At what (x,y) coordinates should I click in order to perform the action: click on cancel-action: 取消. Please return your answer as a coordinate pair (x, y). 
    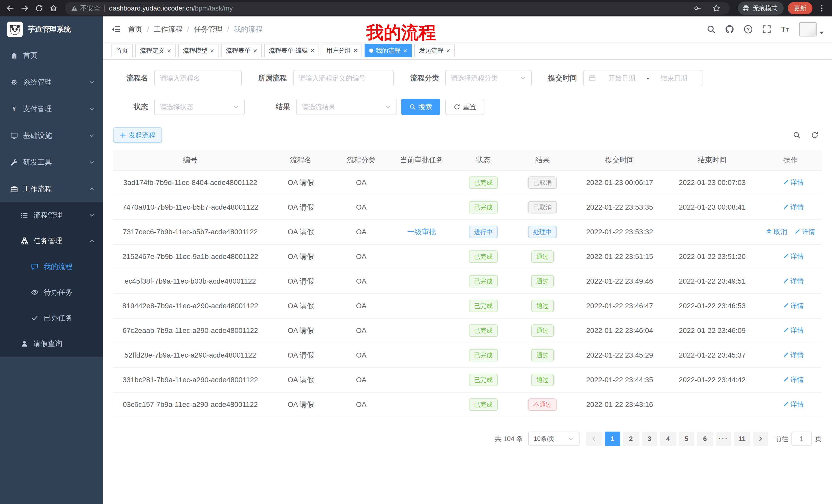
    Looking at the image, I should click on (777, 232).